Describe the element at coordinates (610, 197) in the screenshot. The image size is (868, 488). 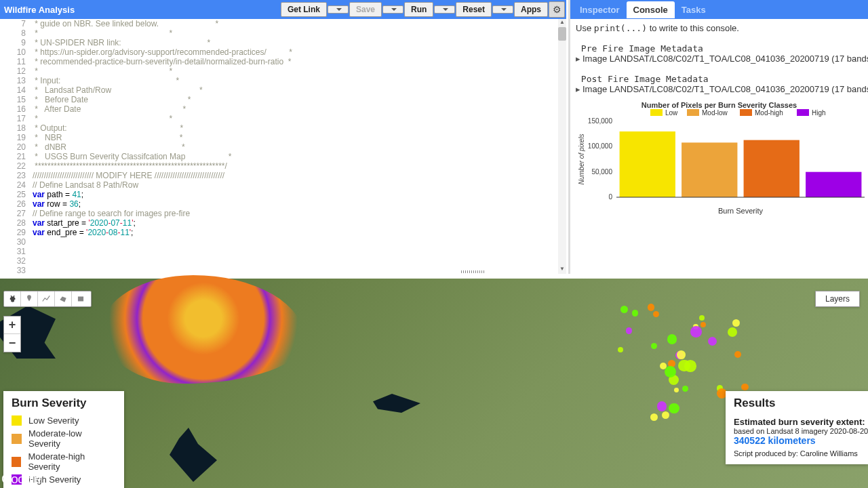
I see `svg-text: 0` at that location.